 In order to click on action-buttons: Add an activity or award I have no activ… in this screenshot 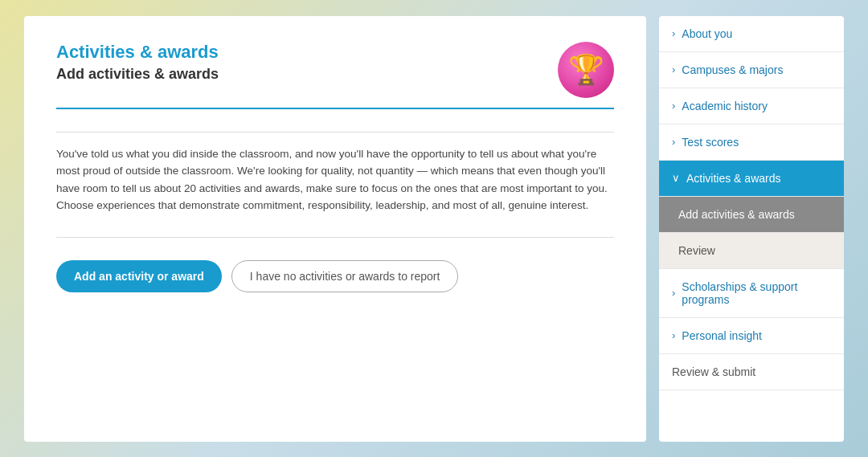, I will do `click(335, 276)`.